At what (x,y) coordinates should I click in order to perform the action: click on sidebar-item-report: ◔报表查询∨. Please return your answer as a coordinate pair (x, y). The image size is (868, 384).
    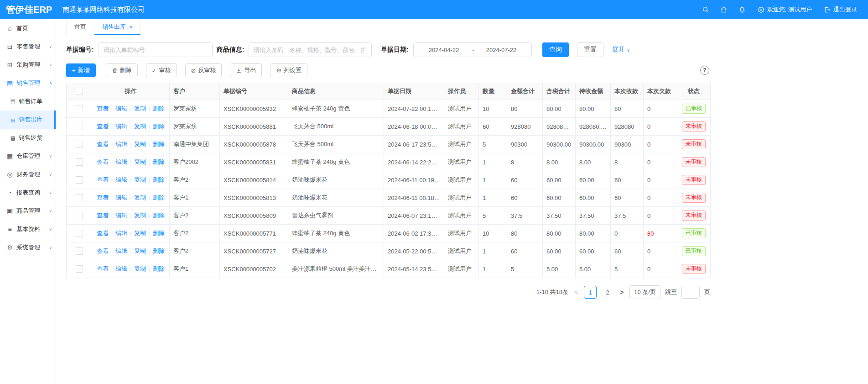
    Looking at the image, I should click on (28, 193).